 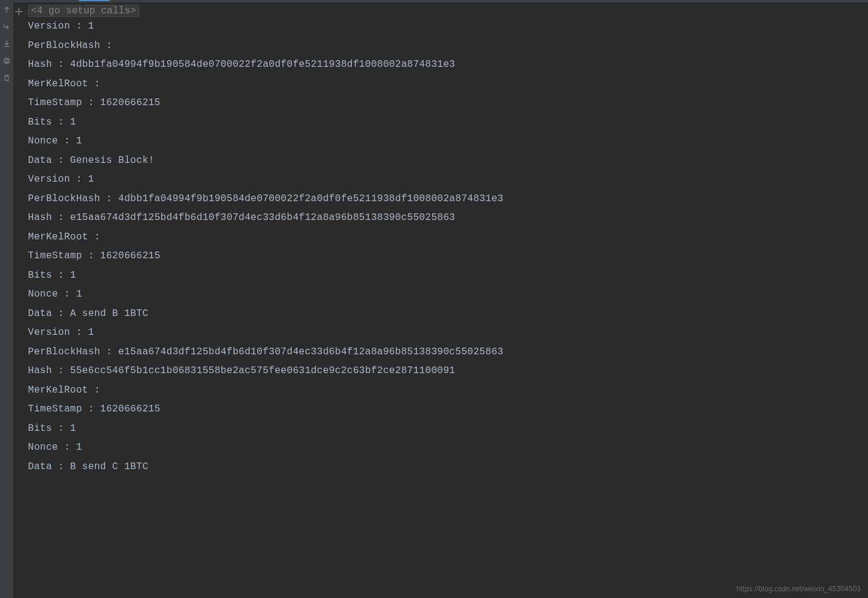 I want to click on arrow-up-icon, so click(x=7, y=10).